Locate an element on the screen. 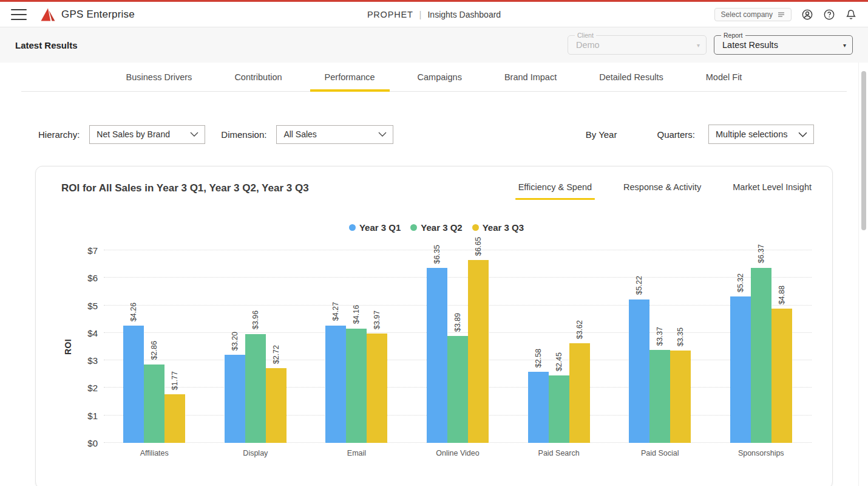 This screenshot has height=486, width=868. page-toolbar: Latest Results Client Demo ▾ Report Late… is located at coordinates (434, 45).